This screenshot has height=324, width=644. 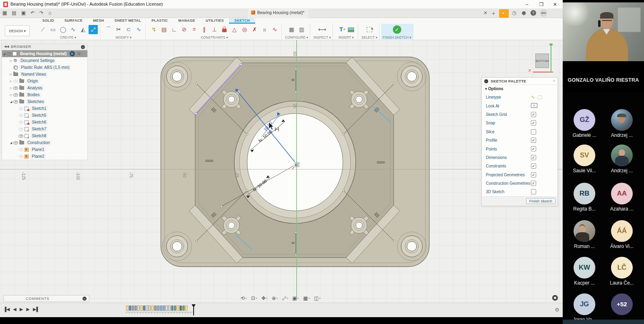 What do you see at coordinates (534, 114) in the screenshot?
I see `palette-row-sketch-grid-checkbox: ✓` at bounding box center [534, 114].